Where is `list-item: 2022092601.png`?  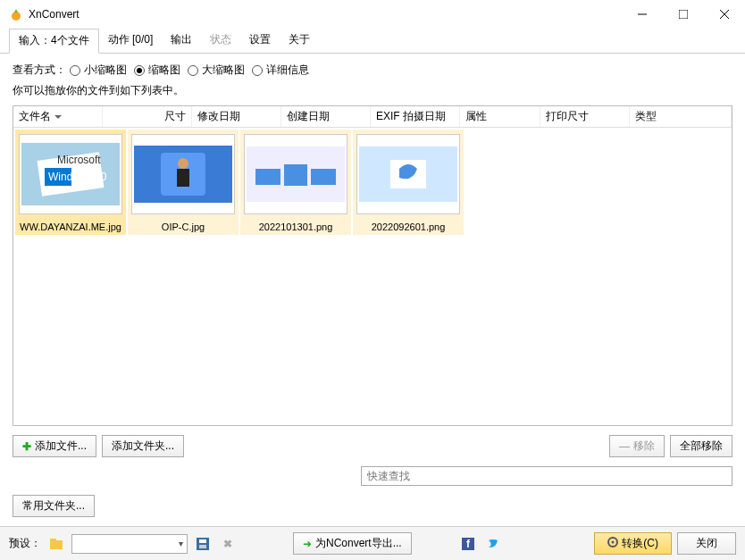 list-item: 2022092601.png is located at coordinates (408, 182).